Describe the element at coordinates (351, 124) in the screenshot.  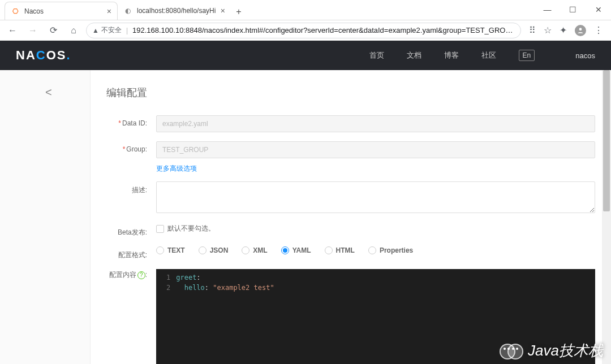
I see `row-data-id: *Data ID:` at that location.